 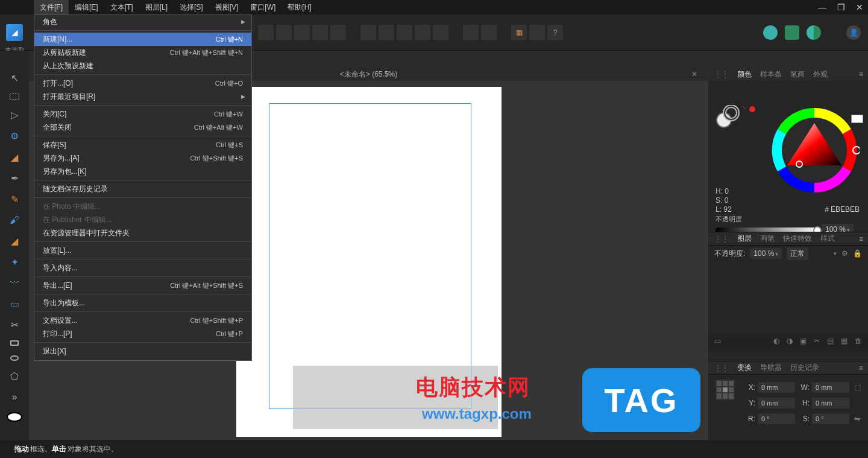 I want to click on h-field: 0 mm, so click(x=831, y=403).